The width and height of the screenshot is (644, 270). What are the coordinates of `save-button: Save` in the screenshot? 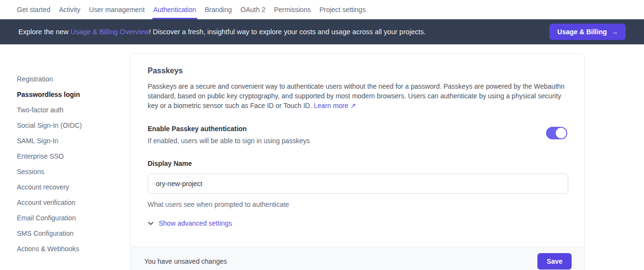 It's located at (555, 261).